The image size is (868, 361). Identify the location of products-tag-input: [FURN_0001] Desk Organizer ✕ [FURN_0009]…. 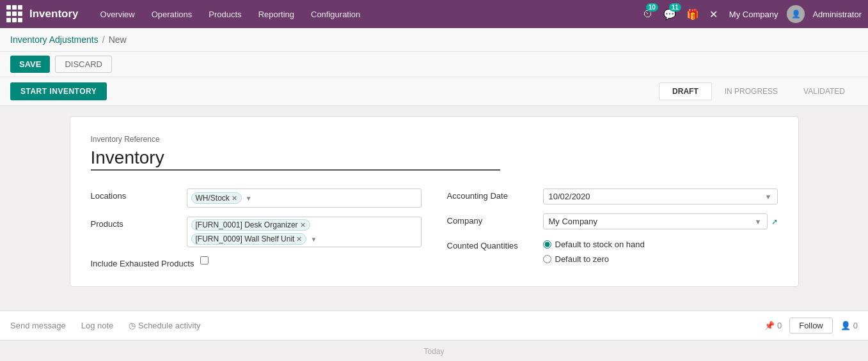
(304, 232).